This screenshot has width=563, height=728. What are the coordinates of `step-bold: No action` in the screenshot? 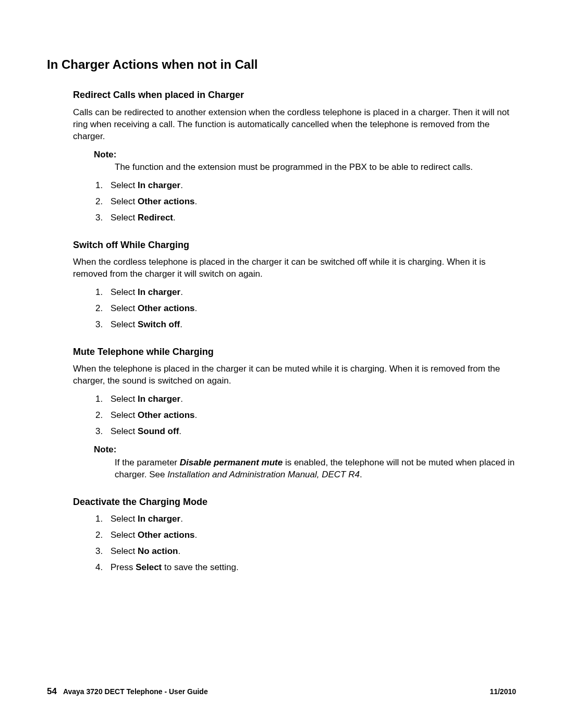 It's located at (157, 551).